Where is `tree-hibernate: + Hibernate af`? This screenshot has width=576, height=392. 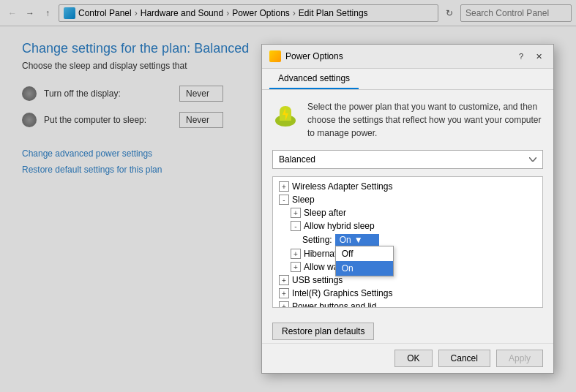 tree-hibernate: + Hibernate af is located at coordinates (408, 254).